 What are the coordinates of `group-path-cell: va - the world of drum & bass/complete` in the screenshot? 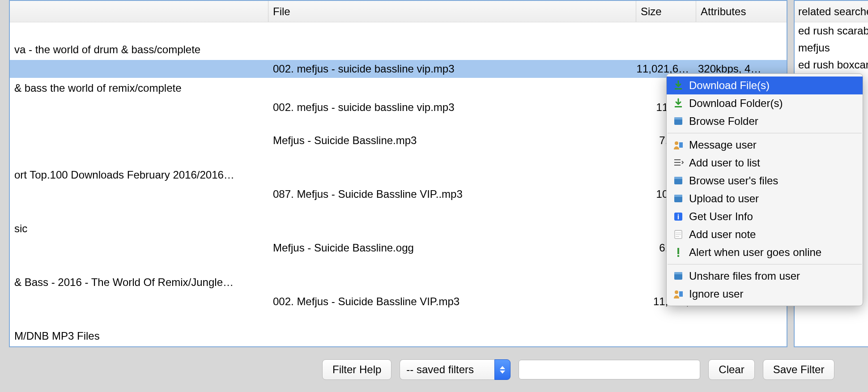 It's located at (139, 50).